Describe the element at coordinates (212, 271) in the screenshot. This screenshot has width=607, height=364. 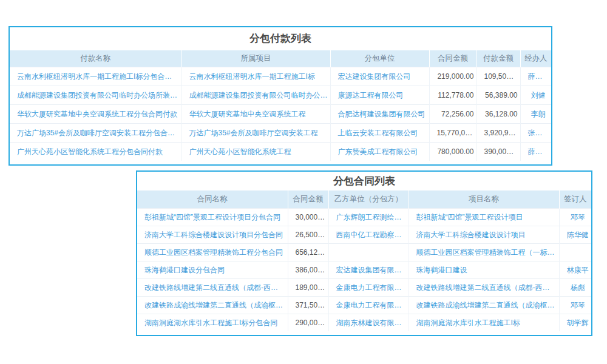
I see `contract-name-link: 珠海鹤港口建设分包合同` at that location.